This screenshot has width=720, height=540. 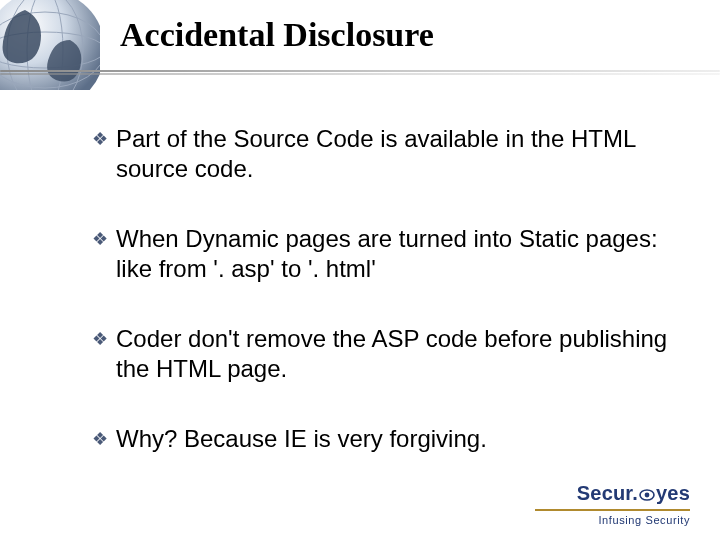 I want to click on list-item: ❖ Why? Because IE is very forgiving., so click(x=386, y=439).